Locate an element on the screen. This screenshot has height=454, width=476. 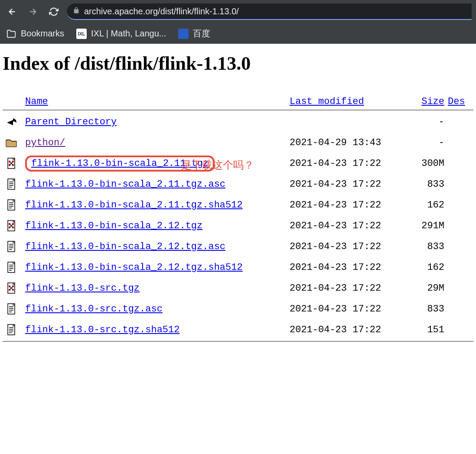
back-icon is located at coordinates (14, 122).